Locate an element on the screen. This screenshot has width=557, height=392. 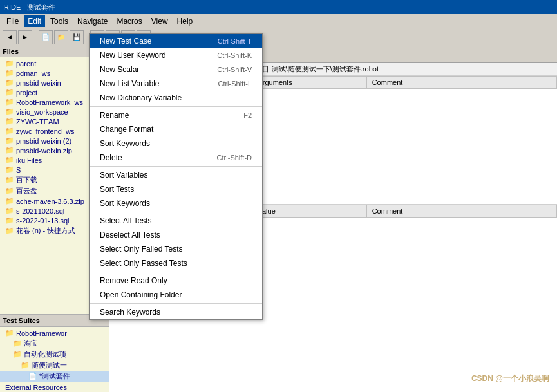
tb-back: ◄ is located at coordinates (10, 37).